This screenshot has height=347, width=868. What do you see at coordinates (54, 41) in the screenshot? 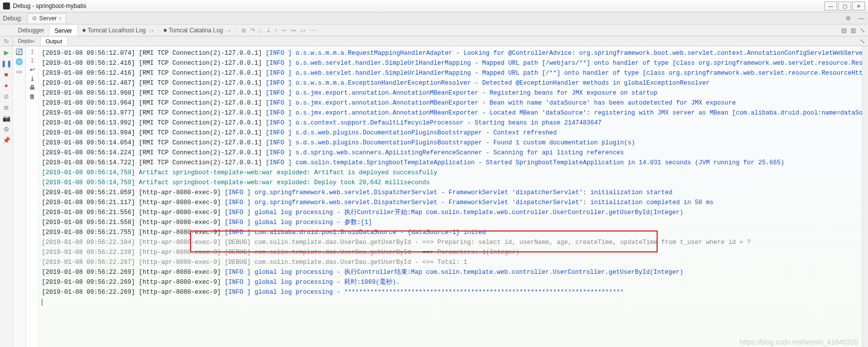
I see `subtab-output: Output` at bounding box center [54, 41].